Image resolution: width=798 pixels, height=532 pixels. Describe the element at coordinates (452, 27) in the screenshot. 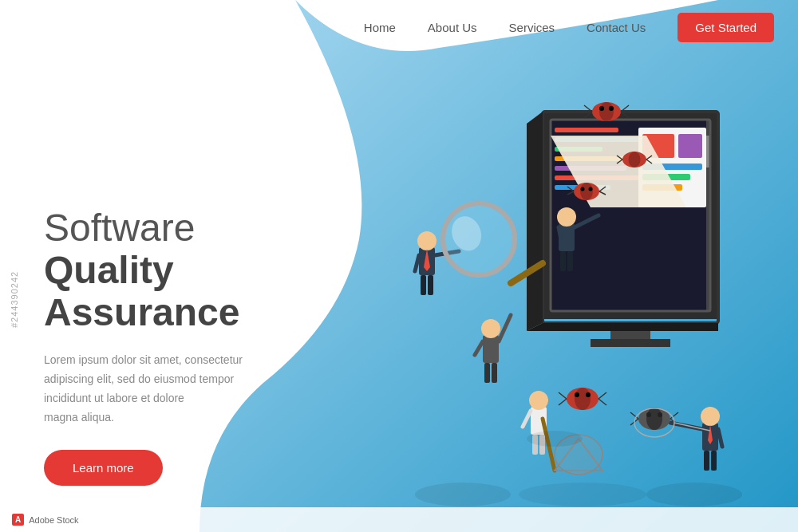

I see `nav-link-about: About Us` at that location.